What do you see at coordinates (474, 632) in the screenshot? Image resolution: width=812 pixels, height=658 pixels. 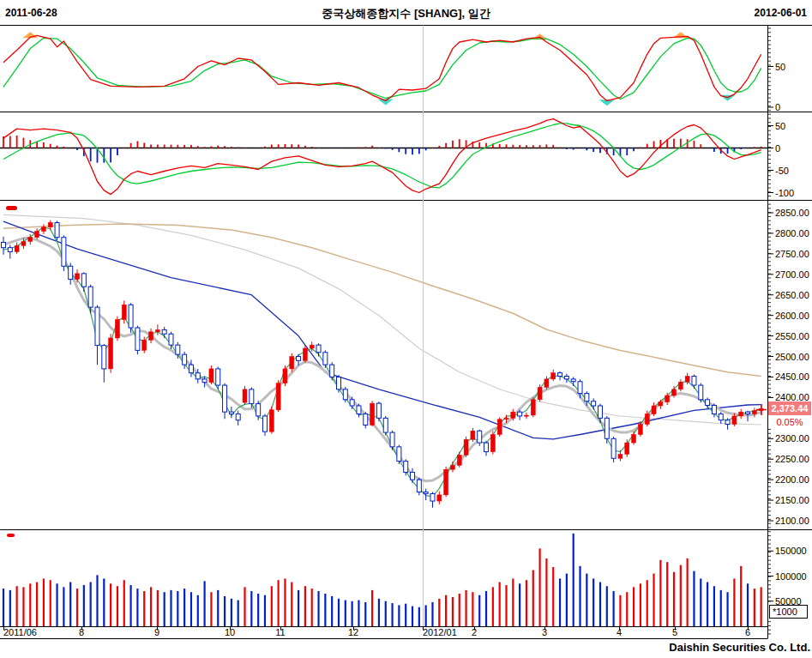 I see `month-label: 2` at bounding box center [474, 632].